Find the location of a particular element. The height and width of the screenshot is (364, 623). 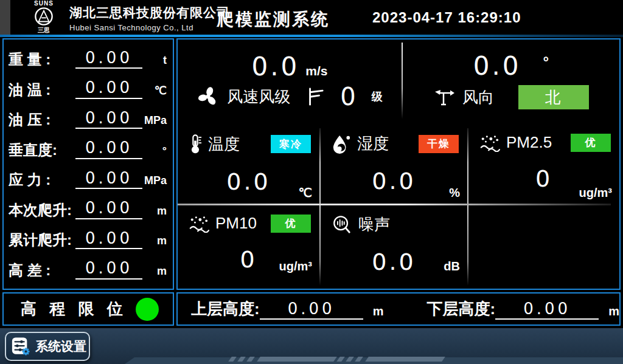

noise-label: 噪声 is located at coordinates (374, 225).